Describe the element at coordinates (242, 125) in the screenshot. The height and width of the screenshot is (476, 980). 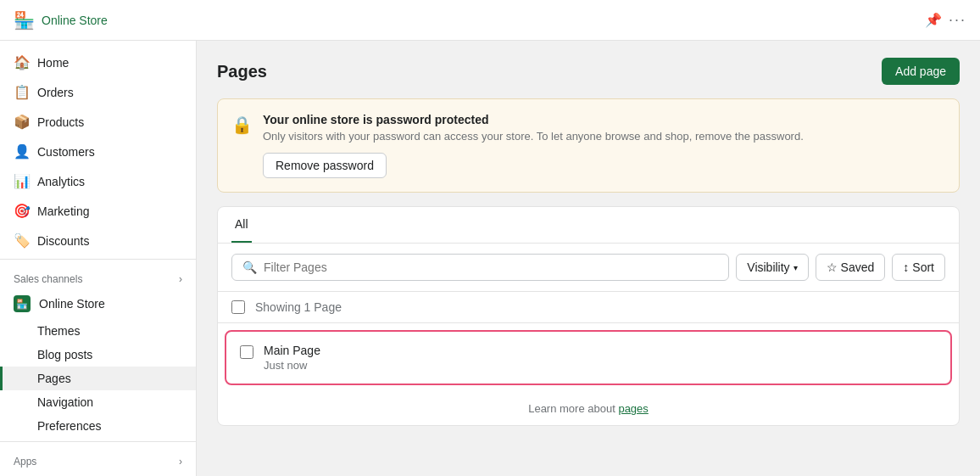
I see `lock-icon: 🔒` at that location.